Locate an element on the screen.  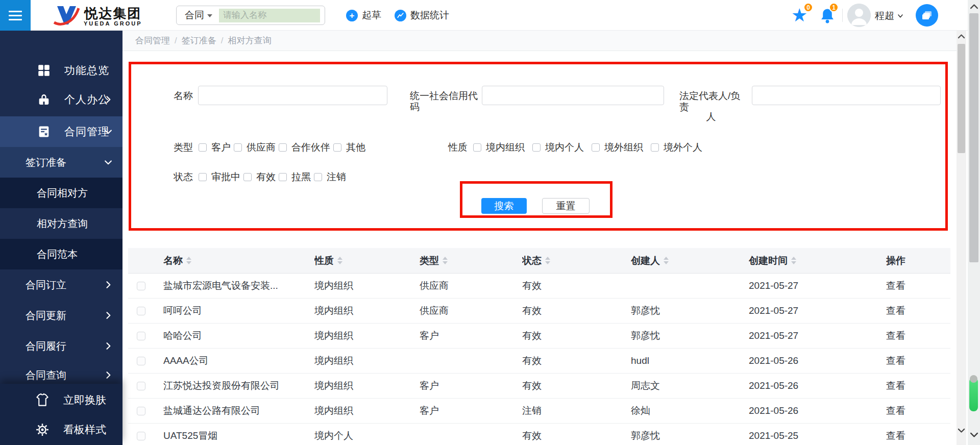
cell-status: 注销 is located at coordinates (577, 411).